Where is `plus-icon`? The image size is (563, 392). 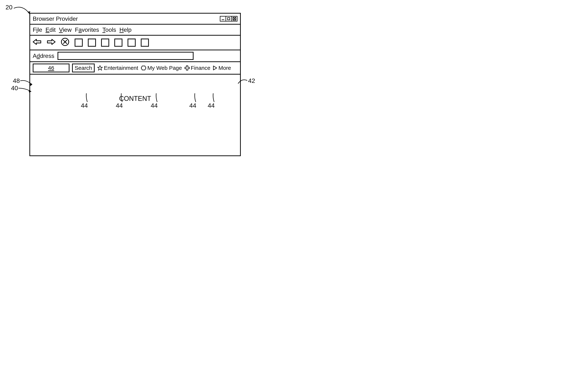
plus-icon is located at coordinates (187, 68).